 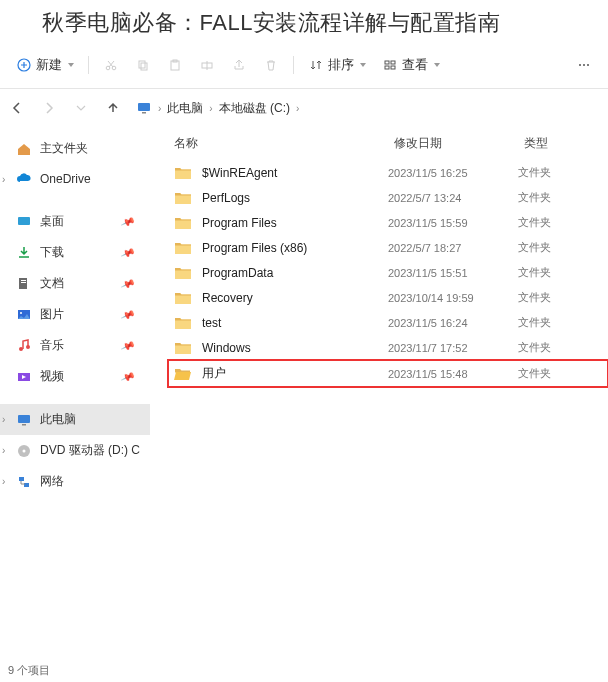 What do you see at coordinates (143, 65) in the screenshot?
I see `copy-button` at bounding box center [143, 65].